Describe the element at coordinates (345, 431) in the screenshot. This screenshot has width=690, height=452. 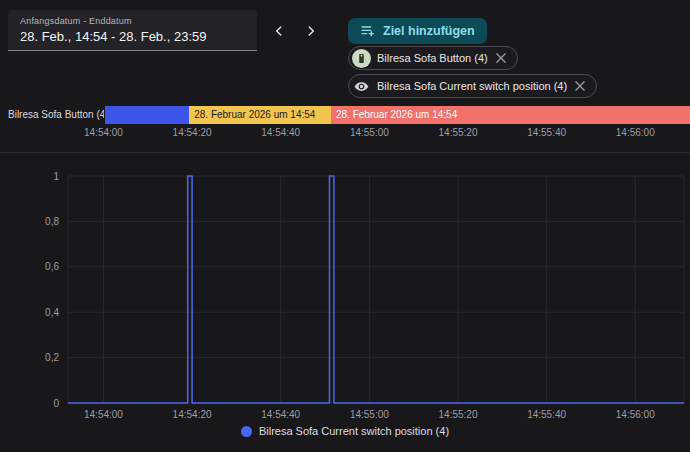
I see `chart-legend: Bilresa Sofa Current switch position (4)` at that location.